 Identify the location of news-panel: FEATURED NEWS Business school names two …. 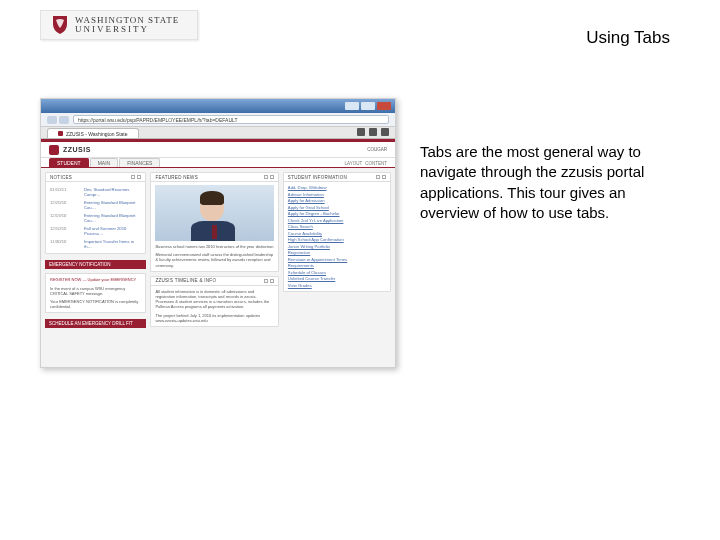
(214, 222).